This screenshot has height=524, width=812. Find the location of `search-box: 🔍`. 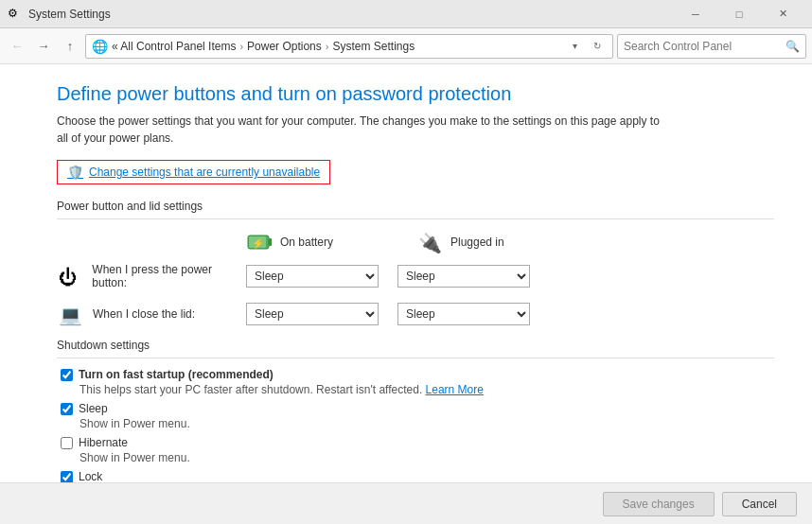

search-box: 🔍 is located at coordinates (712, 46).